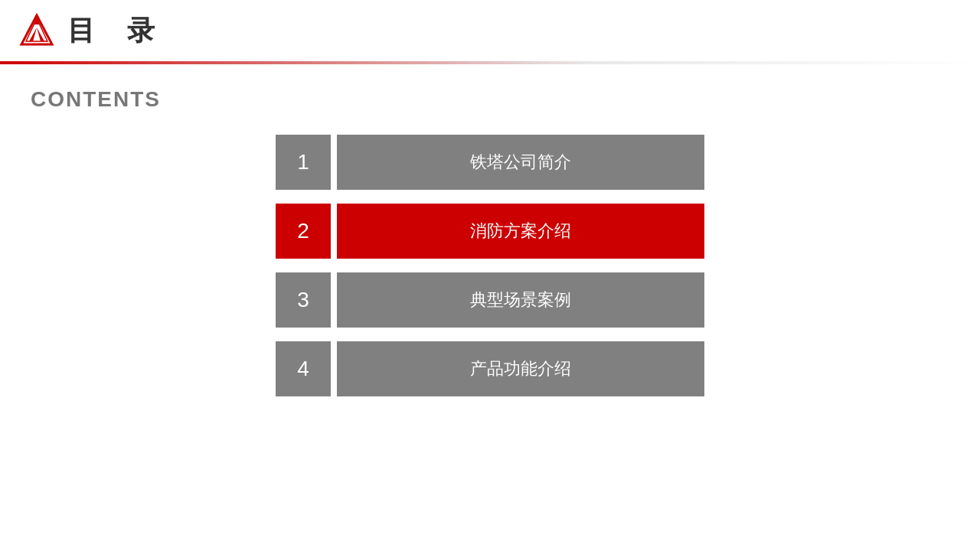  I want to click on menu-text-2: 消防方案介绍, so click(521, 231).